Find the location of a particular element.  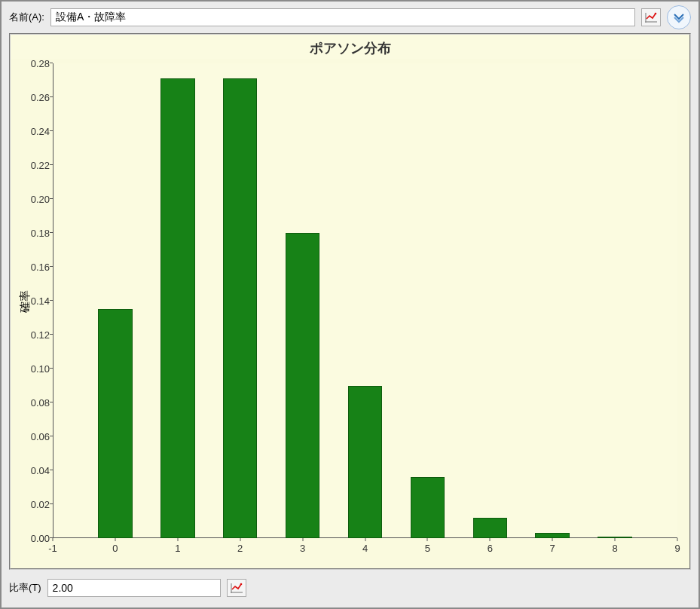

x-tick-label: 2 is located at coordinates (240, 549).